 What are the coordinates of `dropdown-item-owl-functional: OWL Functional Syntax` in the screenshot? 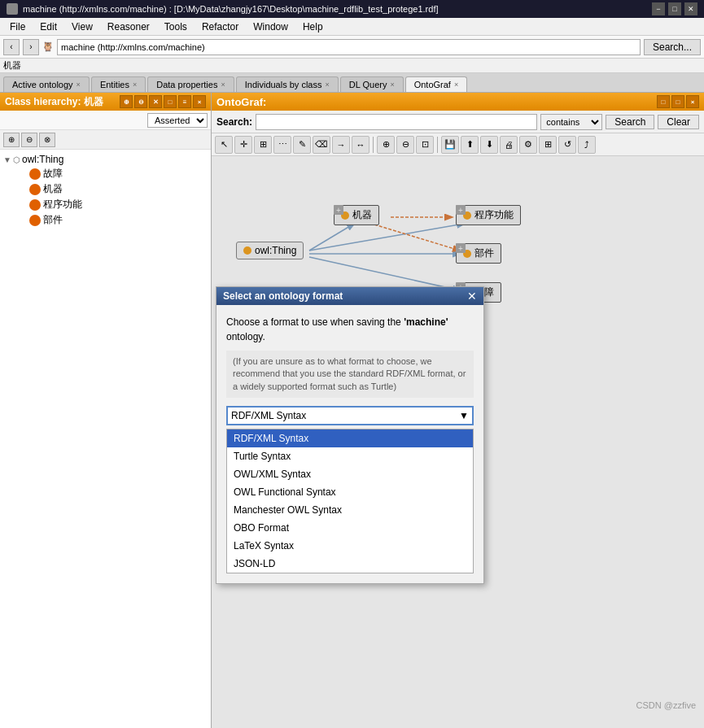 It's located at (350, 492).